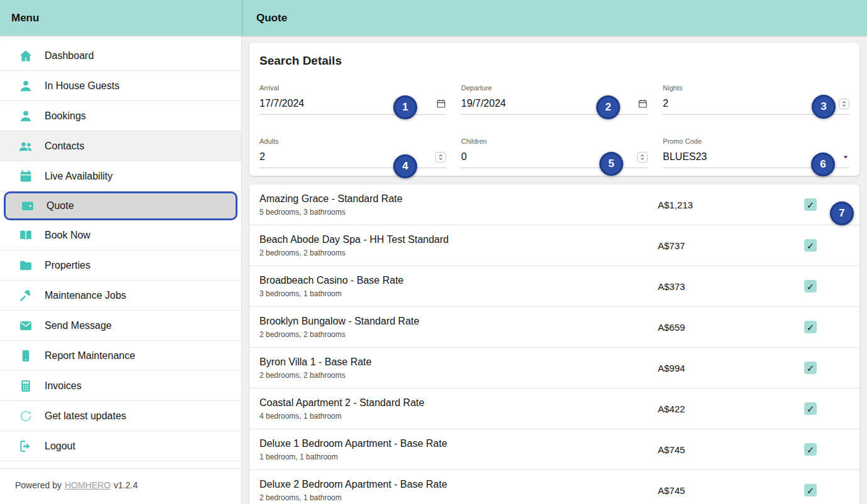 The height and width of the screenshot is (504, 867). What do you see at coordinates (26, 296) in the screenshot?
I see `hammer-icon` at bounding box center [26, 296].